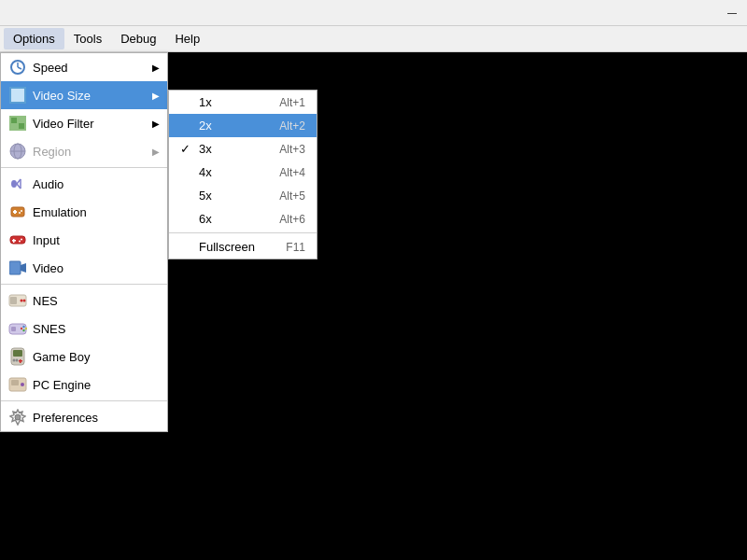 The height and width of the screenshot is (560, 747). Describe the element at coordinates (243, 246) in the screenshot. I see `label-fullscreen: Fullscreen` at that location.